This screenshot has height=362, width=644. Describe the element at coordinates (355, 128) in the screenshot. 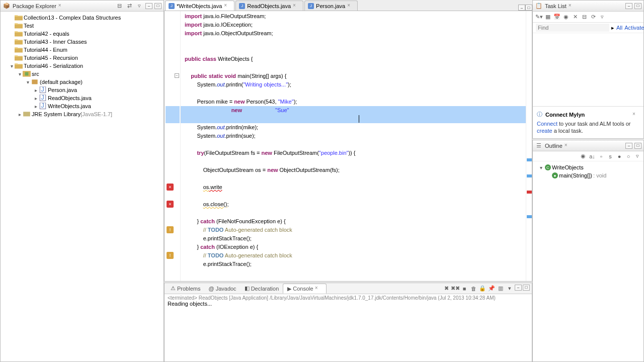

I see `code-line: System.out.println(mike);` at that location.